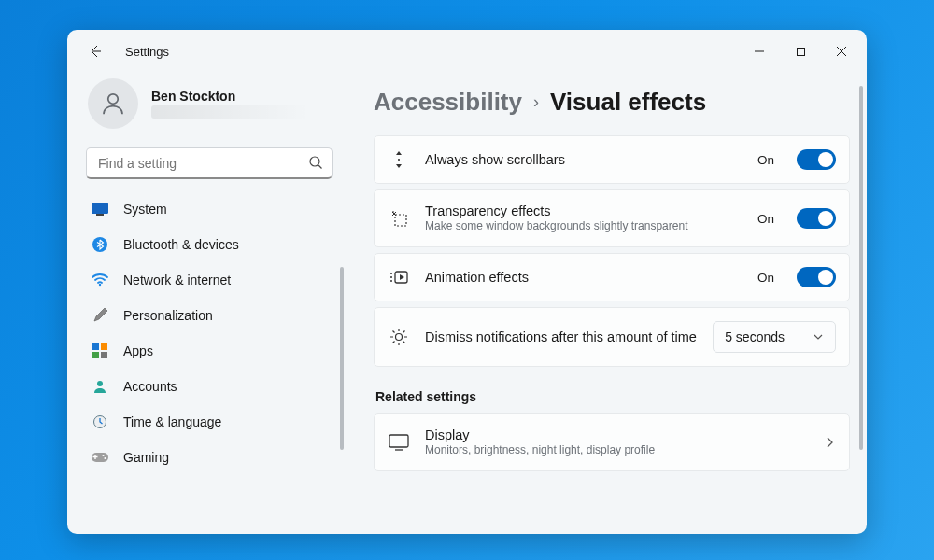 The width and height of the screenshot is (934, 560). What do you see at coordinates (113, 104) in the screenshot?
I see `avatar` at bounding box center [113, 104].